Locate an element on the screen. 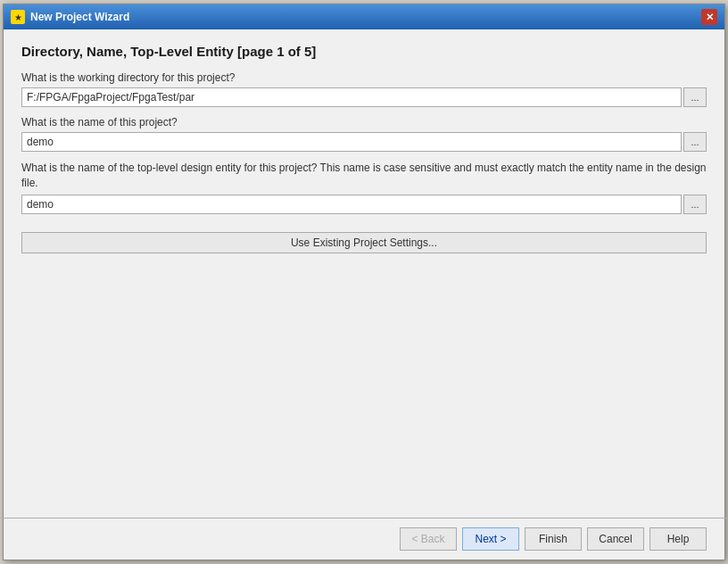 The height and width of the screenshot is (564, 728). help-button: Help is located at coordinates (678, 539).